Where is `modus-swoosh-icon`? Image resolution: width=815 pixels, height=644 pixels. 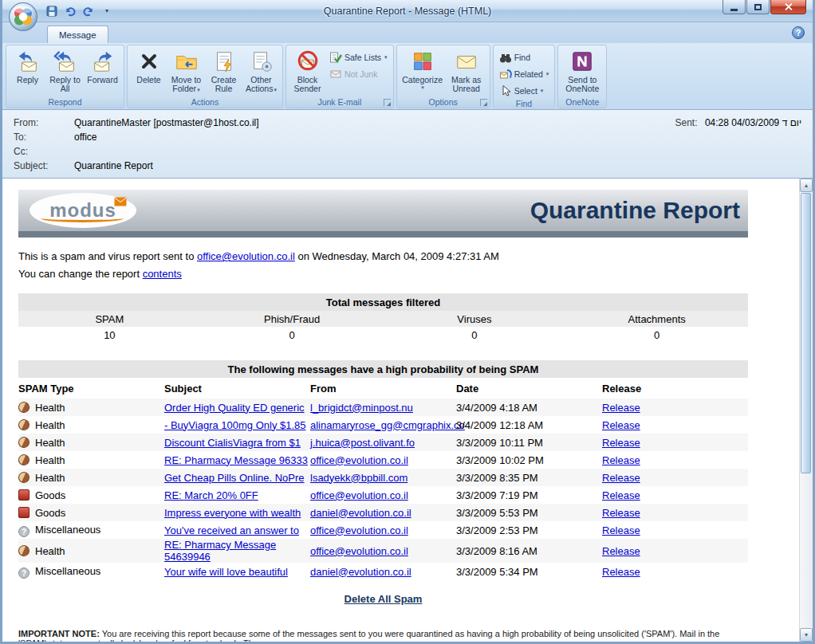
modus-swoosh-icon is located at coordinates (82, 218).